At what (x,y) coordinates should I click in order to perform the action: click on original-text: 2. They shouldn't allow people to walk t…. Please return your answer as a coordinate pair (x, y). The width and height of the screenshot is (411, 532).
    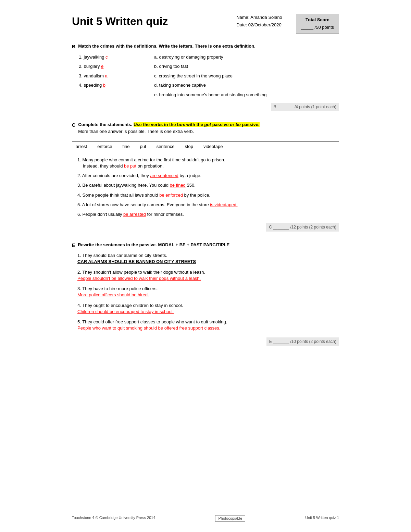
    Looking at the image, I should click on (208, 272).